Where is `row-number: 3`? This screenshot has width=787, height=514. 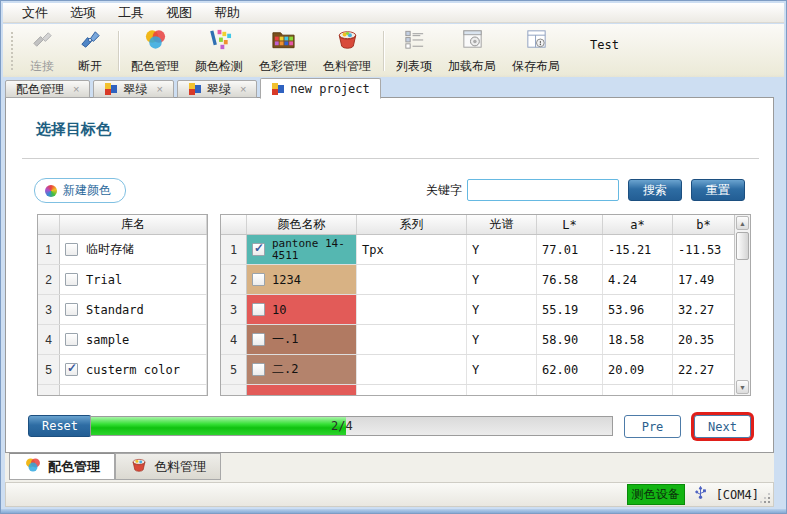
row-number: 3 is located at coordinates (49, 310).